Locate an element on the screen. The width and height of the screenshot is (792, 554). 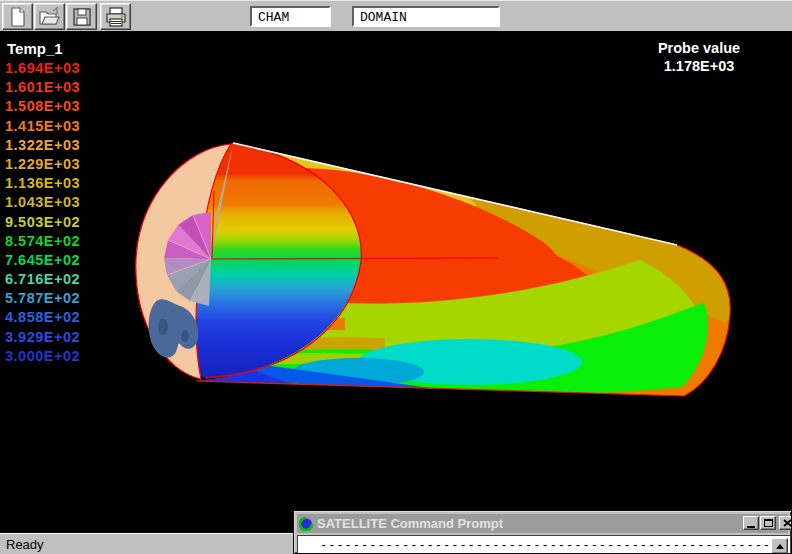
variable-label: Temp_1 is located at coordinates (35, 48).